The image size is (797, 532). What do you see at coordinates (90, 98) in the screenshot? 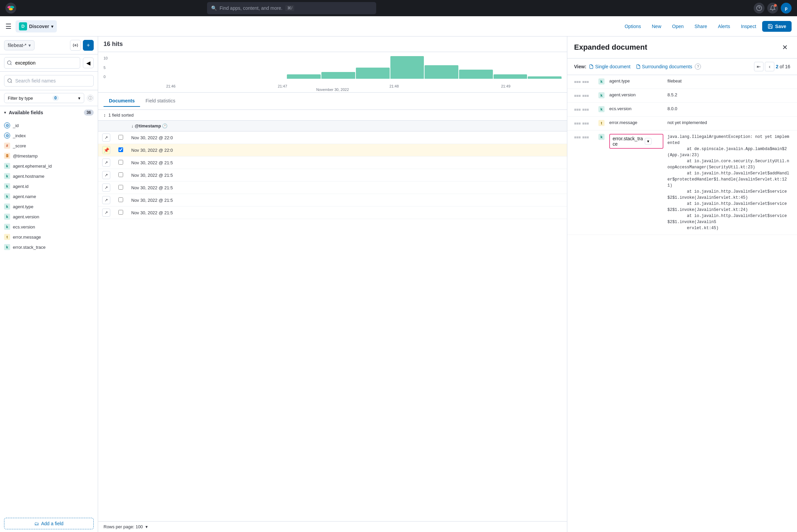
I see `filter-info-icon: ⓘ` at bounding box center [90, 98].